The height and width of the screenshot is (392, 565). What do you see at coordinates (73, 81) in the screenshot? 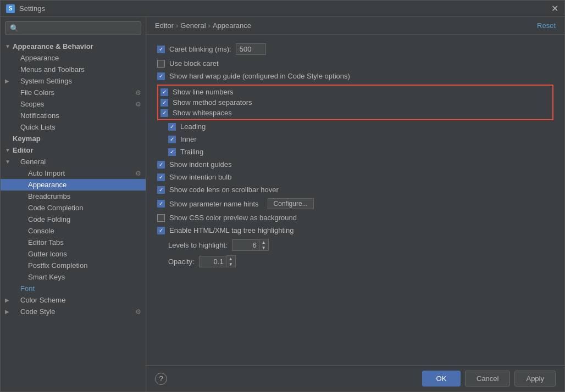
I see `sidebar-item-system-settings: ▶ System Settings` at bounding box center [73, 81].